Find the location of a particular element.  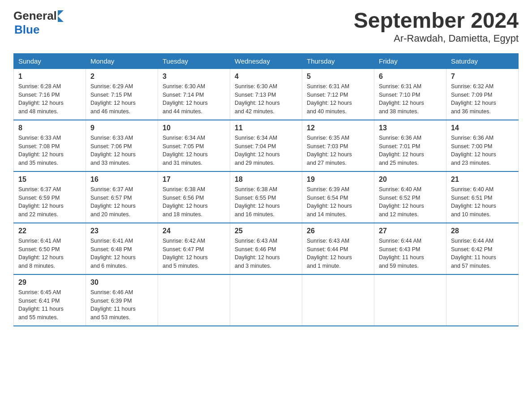

day-number: 17 is located at coordinates (194, 180).